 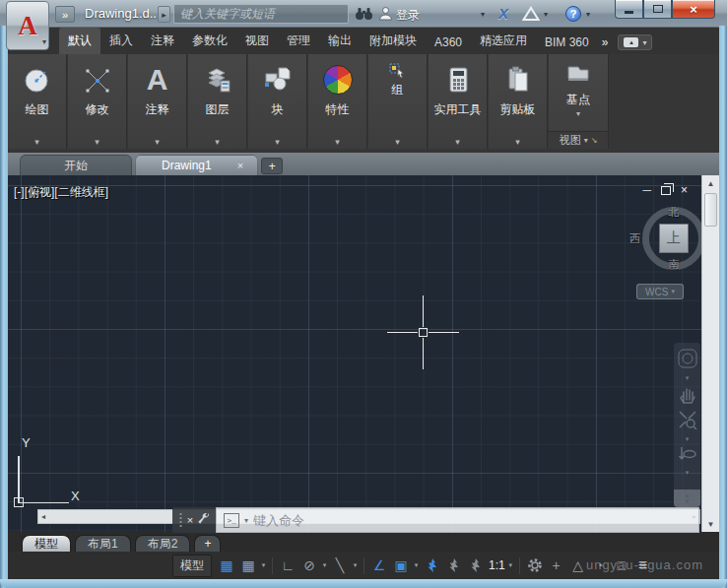 I want to click on help-search-input, so click(x=261, y=14).